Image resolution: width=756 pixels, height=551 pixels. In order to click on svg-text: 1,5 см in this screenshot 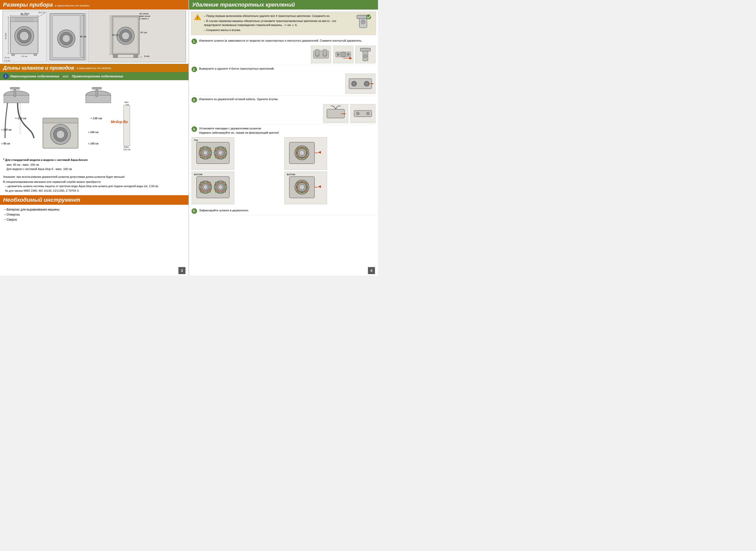, I will do `click(7, 61)`.